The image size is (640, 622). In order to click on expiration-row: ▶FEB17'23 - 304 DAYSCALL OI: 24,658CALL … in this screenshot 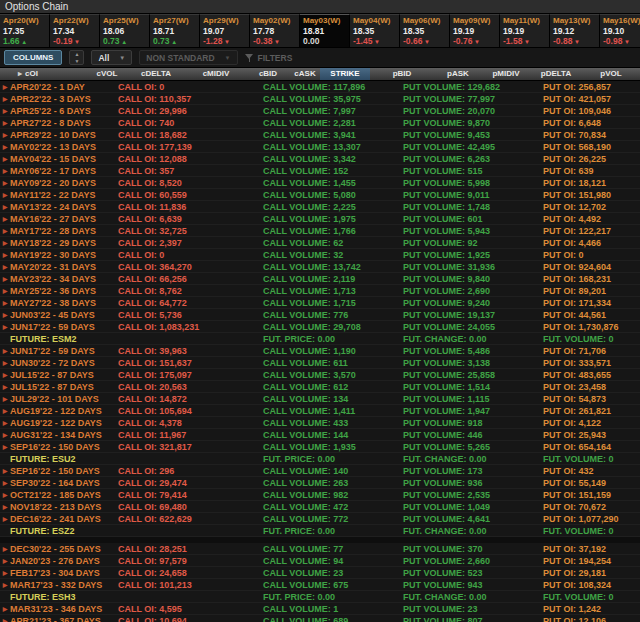, I will do `click(320, 573)`.